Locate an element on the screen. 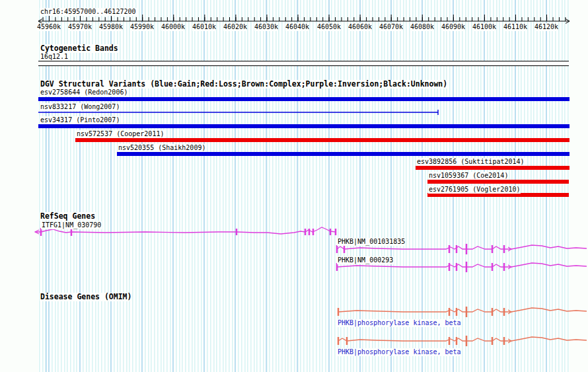 The height and width of the screenshot is (372, 588). section-title-omim: Disease Genes (OMIM) is located at coordinates (86, 297).